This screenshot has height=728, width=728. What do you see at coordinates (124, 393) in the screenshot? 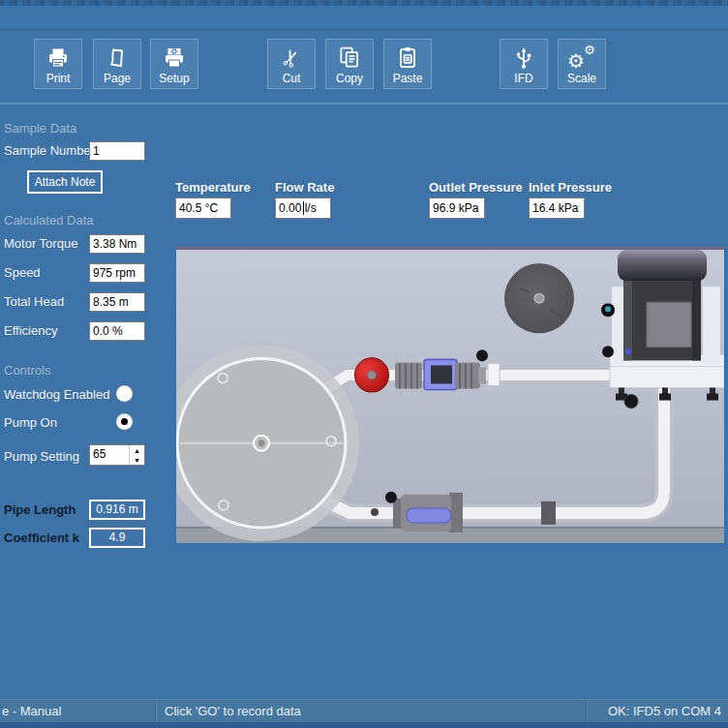
I see `watchdog-enabled-radio` at bounding box center [124, 393].